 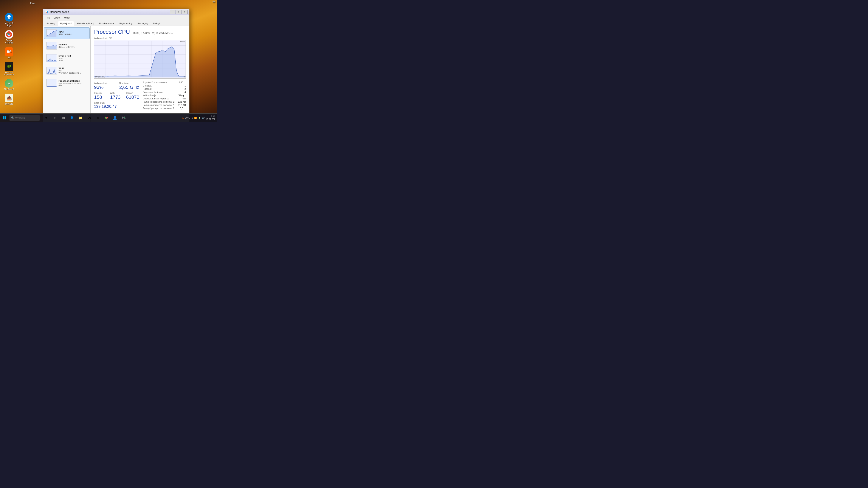 What do you see at coordinates (57, 18) in the screenshot?
I see `menu-options: Opcje` at bounding box center [57, 18].